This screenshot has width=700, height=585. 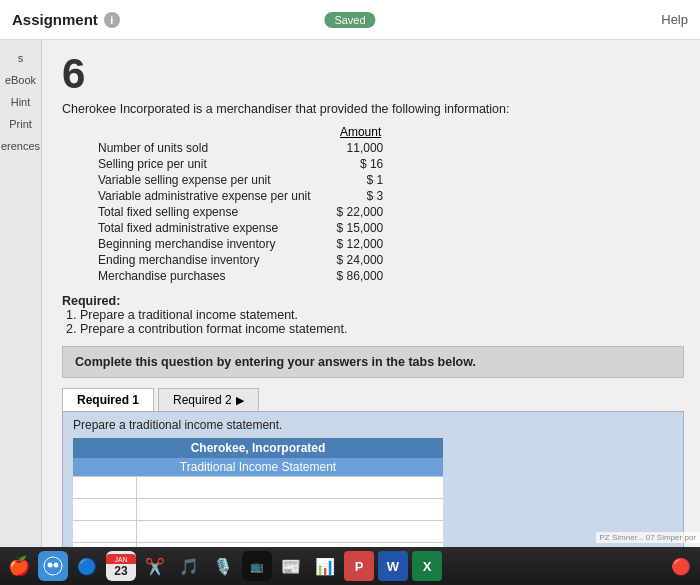 What do you see at coordinates (375, 315) in the screenshot?
I see `required-item-1: 1. Prepare a traditional income statemen…` at bounding box center [375, 315].